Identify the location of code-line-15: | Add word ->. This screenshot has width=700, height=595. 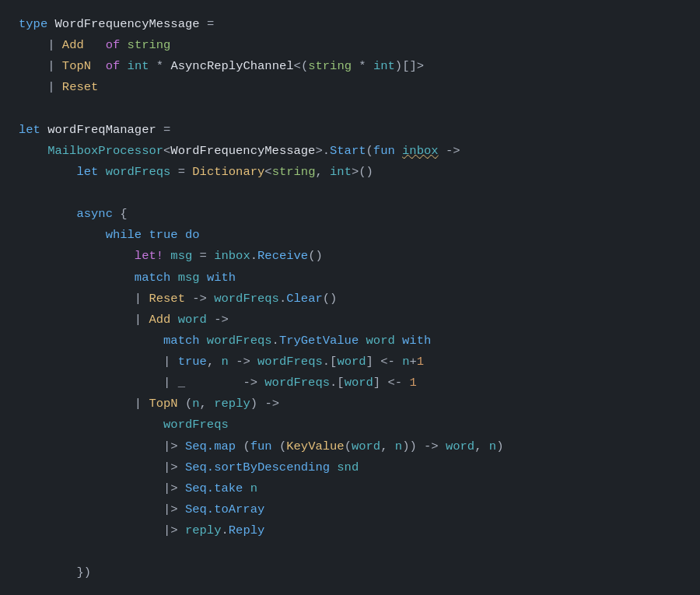
(350, 320).